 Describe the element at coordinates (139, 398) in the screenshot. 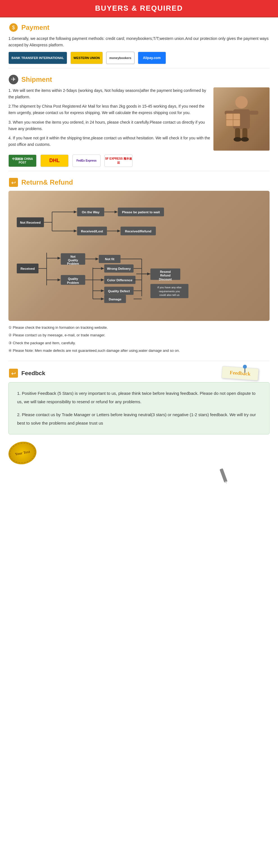

I see `feedback-point-1: 1. Positive Feedback (5 Stars) is very i…` at that location.